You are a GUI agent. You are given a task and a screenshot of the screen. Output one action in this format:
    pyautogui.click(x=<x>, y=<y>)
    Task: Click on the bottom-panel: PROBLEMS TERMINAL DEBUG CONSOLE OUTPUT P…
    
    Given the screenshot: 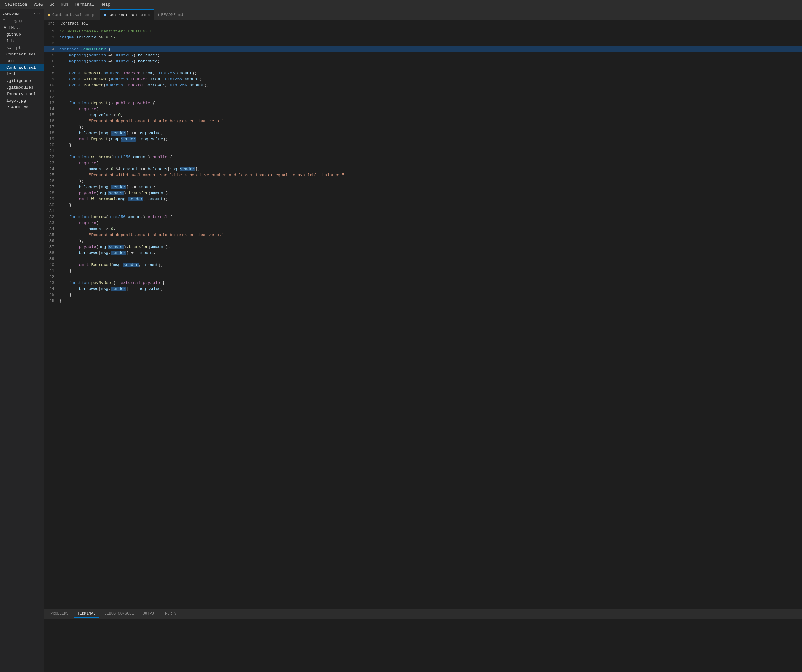 What is the action you would take?
    pyautogui.click(x=423, y=640)
    